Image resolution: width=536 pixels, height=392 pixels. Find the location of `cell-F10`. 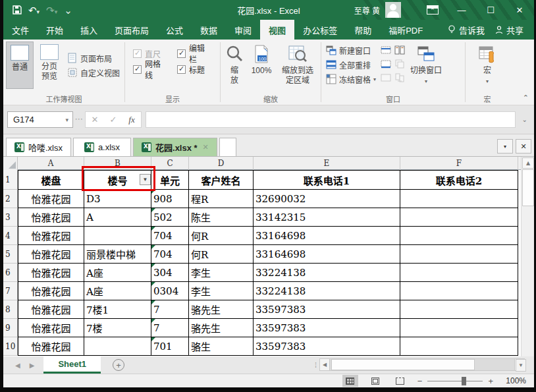

cell-F10 is located at coordinates (460, 347).